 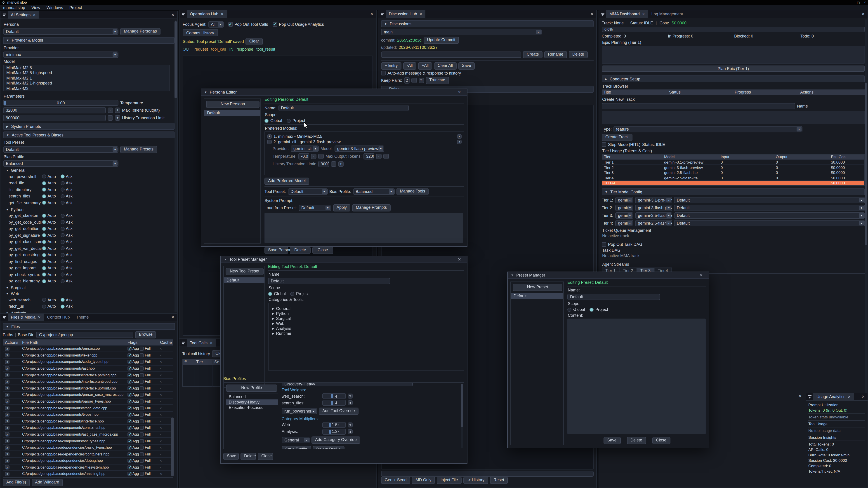 I want to click on model-list-item: MiniMax-M2.5-highspeed, so click(x=86, y=73).